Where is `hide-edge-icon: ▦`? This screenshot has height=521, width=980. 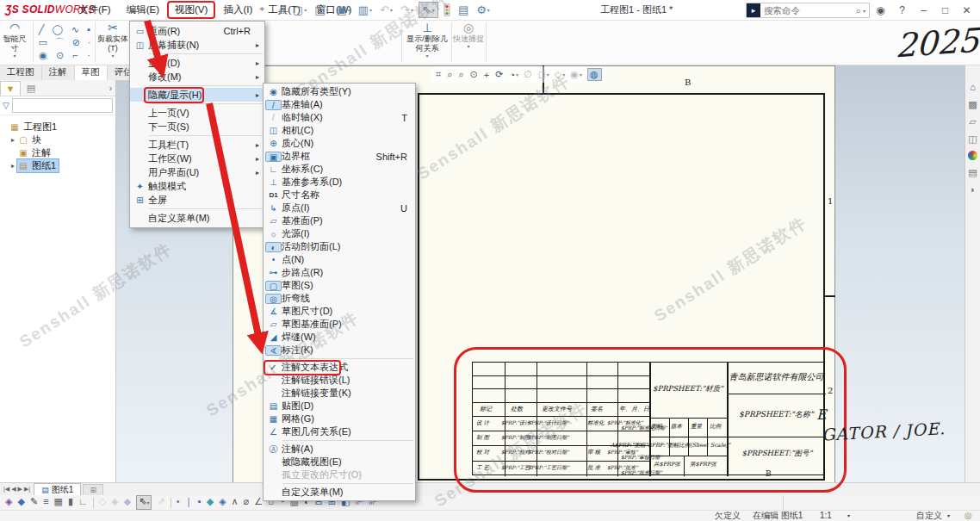 hide-edge-icon: ▦ is located at coordinates (59, 503).